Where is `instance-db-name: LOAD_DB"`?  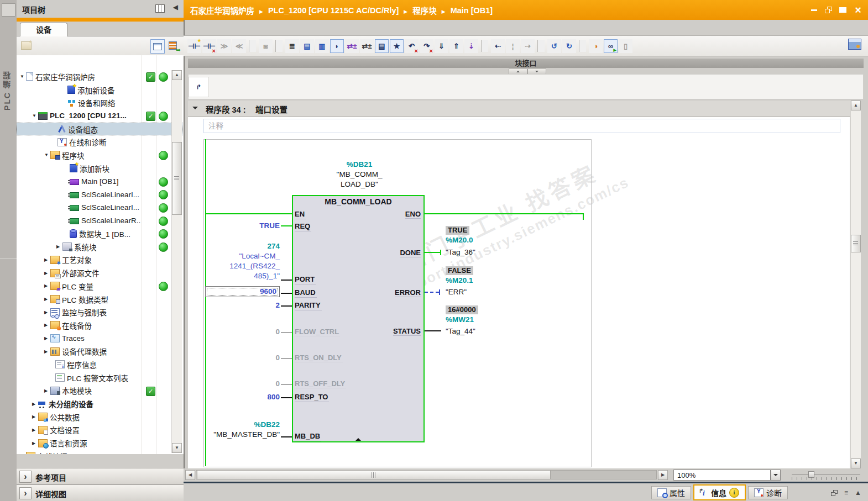
instance-db-name: LOAD_DB" is located at coordinates (359, 184).